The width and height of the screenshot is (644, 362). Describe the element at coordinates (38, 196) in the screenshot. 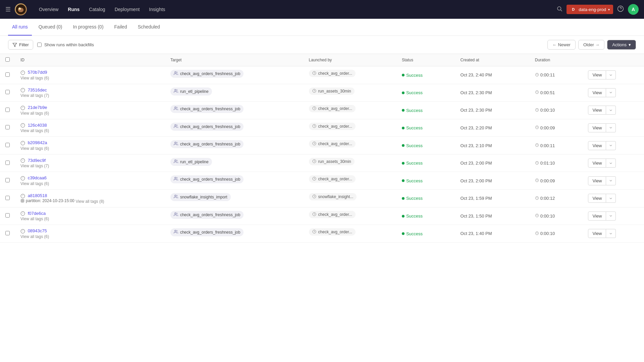

I see `run-id-link: a8180518` at that location.